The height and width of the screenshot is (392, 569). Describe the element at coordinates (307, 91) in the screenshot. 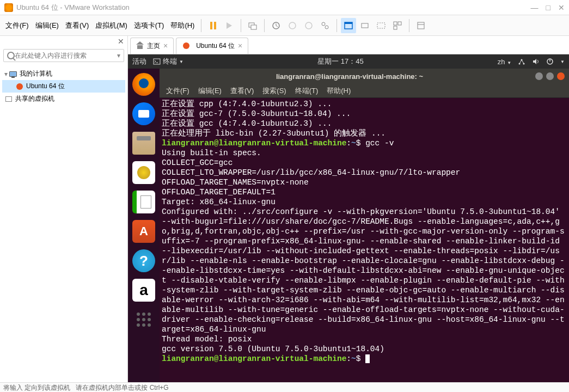

I see `term-menu-terminal: 终端(T)` at that location.